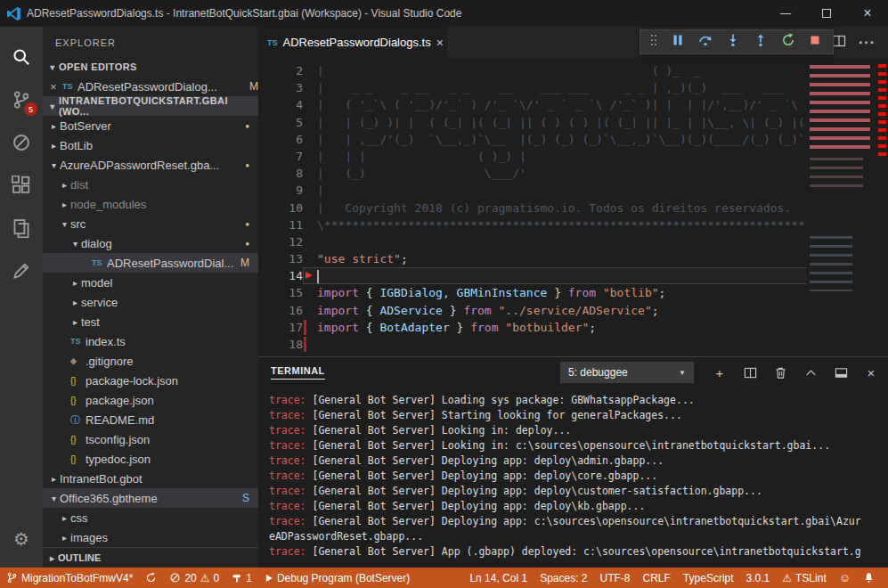 This screenshot has width=888, height=588. I want to click on code-line: 11\*************************************…, so click(566, 225).